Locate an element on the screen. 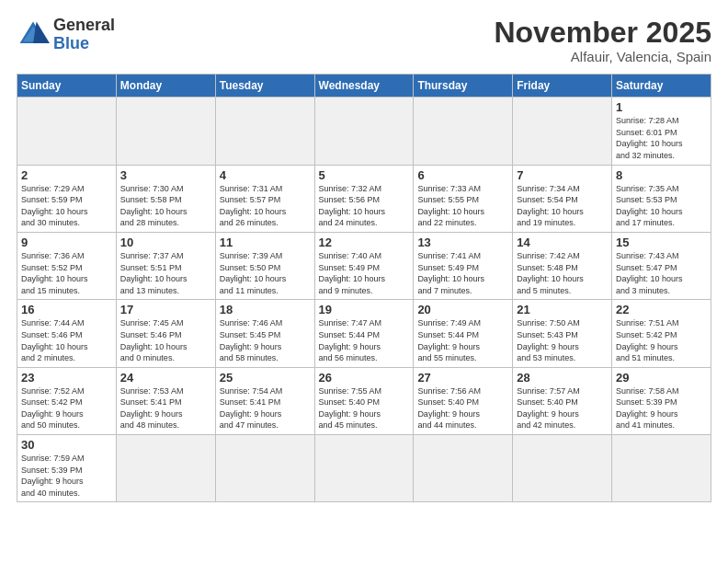 Image resolution: width=728 pixels, height=563 pixels. day-number: 14 is located at coordinates (563, 243).